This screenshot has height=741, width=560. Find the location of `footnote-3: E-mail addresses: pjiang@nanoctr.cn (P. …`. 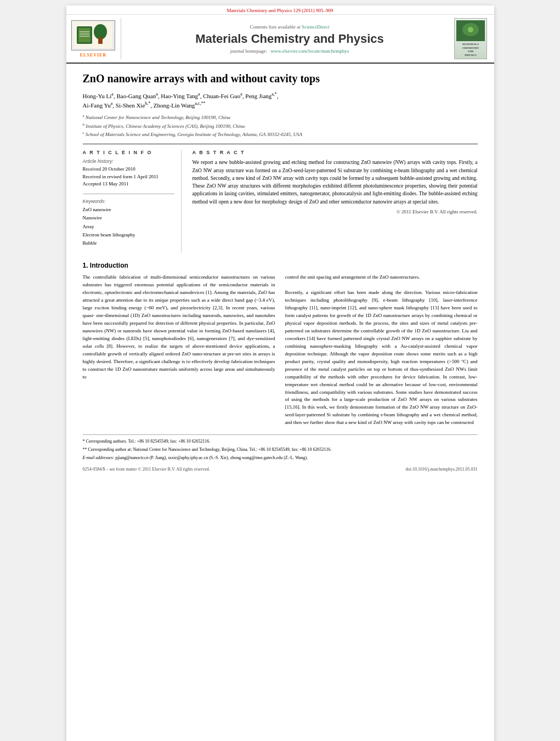

footnote-3: E-mail addresses: pjiang@nanoctr.cn (P. … is located at coordinates (280, 458).